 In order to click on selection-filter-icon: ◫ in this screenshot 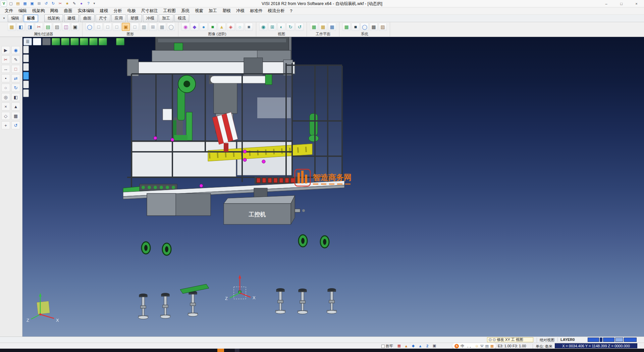, I will do `click(66, 27)`.